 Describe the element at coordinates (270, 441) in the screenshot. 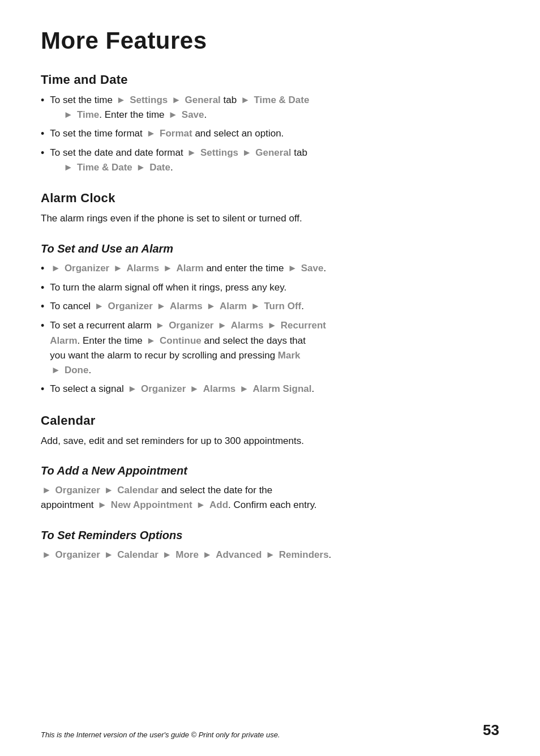

I see `calendar-desc: Add, save, edit and set reminders for up…` at that location.